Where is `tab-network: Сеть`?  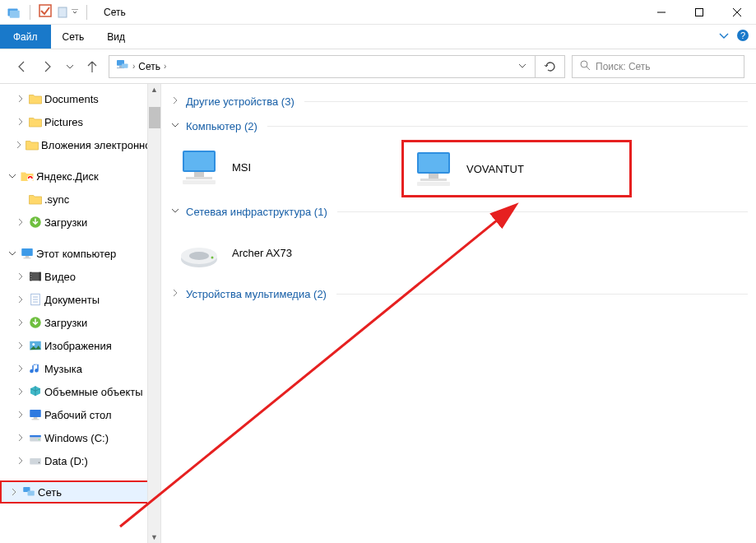
tab-network: Сеть is located at coordinates (74, 36).